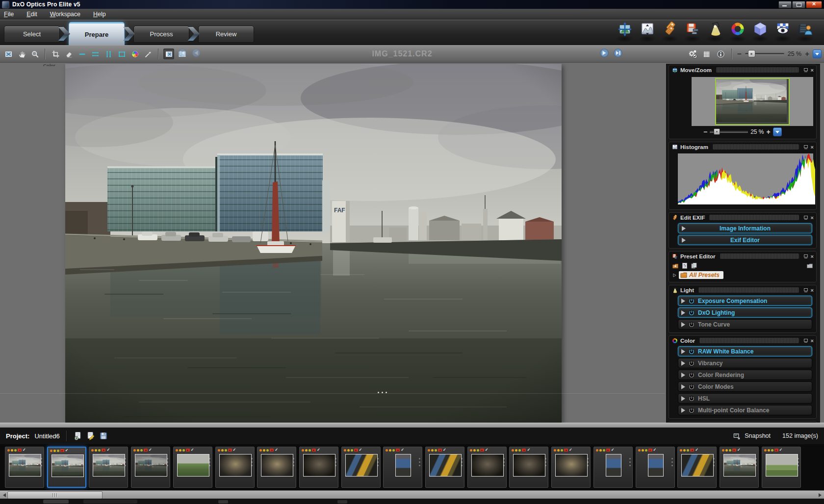 The height and width of the screenshot is (504, 824). What do you see at coordinates (32, 14) in the screenshot?
I see `menu-item-edit: Edit` at bounding box center [32, 14].